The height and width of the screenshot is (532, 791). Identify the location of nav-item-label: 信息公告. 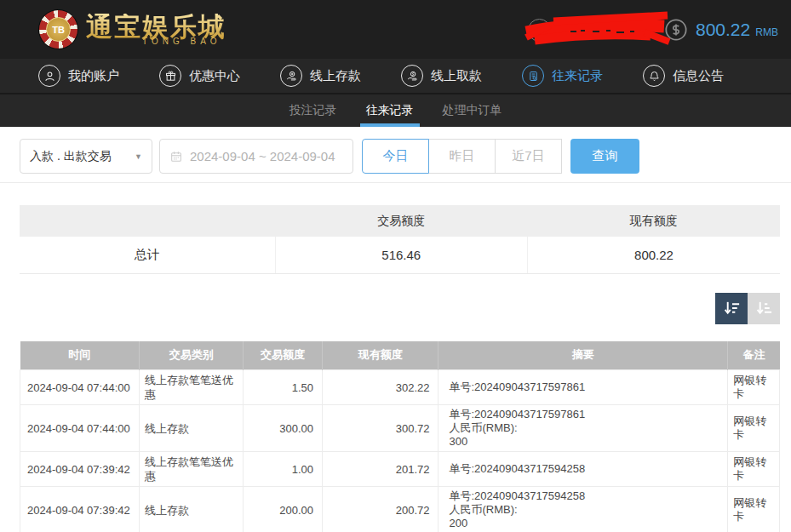
(698, 77).